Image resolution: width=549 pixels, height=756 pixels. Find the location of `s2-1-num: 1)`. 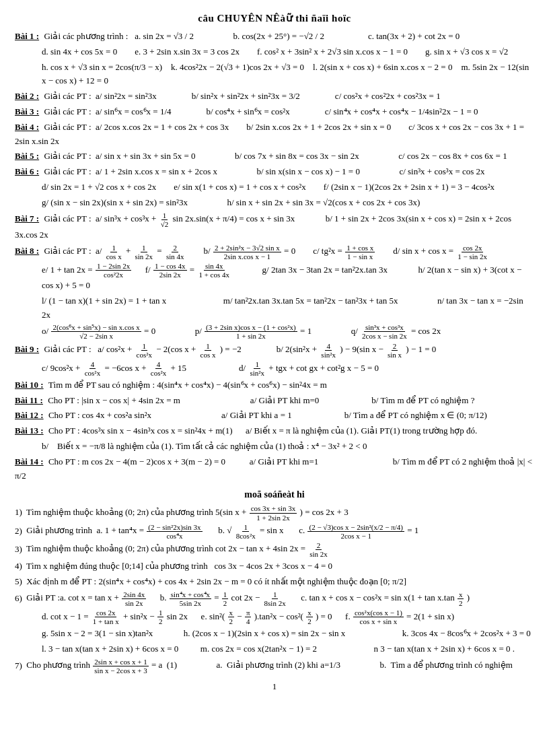

s2-1-num: 1) is located at coordinates (20, 512).